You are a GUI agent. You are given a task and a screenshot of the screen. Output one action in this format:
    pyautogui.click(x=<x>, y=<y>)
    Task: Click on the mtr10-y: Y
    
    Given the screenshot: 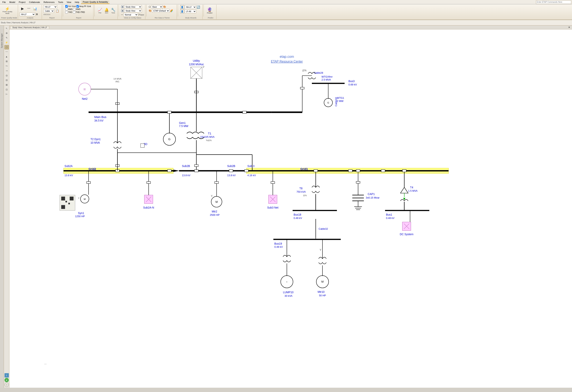 What is the action you would take?
    pyautogui.click(x=320, y=250)
    